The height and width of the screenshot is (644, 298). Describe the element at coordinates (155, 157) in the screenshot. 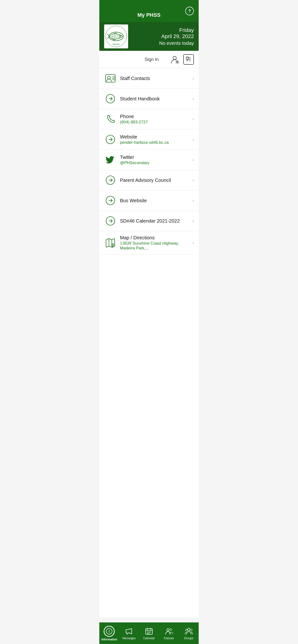

I see `twitter-title: Twitter` at that location.